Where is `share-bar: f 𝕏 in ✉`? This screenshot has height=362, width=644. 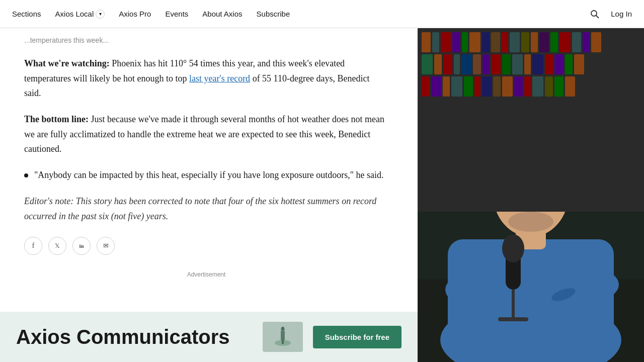
share-bar: f 𝕏 in ✉ is located at coordinates (206, 245).